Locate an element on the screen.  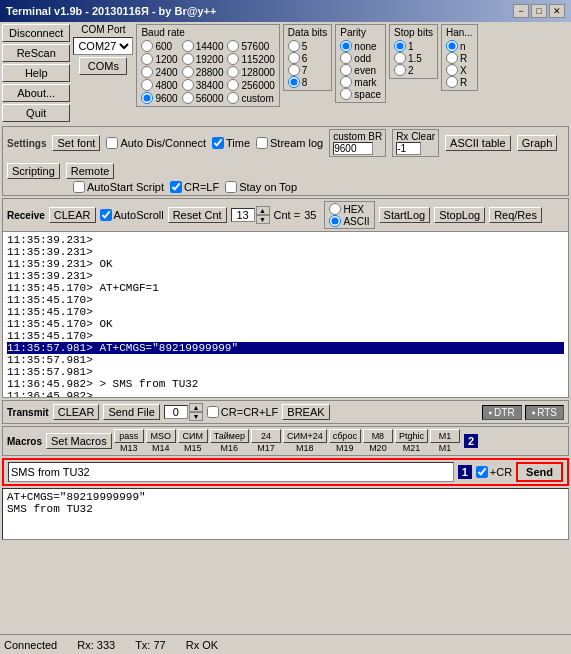
macro-m21-label: M21 is located at coordinates (412, 448).